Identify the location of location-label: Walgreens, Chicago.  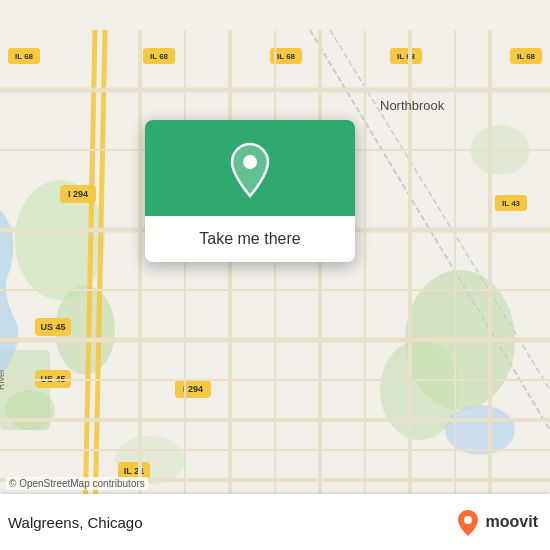
(76, 522).